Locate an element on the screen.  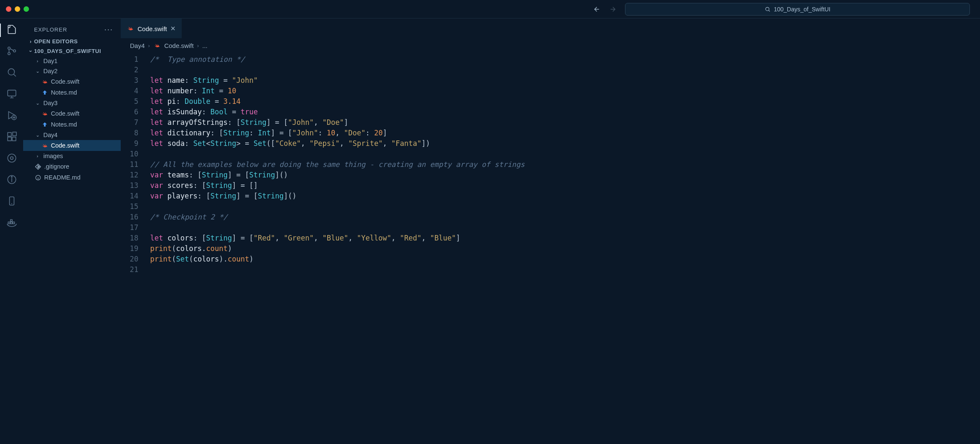
search-activity-button is located at coordinates (12, 72).